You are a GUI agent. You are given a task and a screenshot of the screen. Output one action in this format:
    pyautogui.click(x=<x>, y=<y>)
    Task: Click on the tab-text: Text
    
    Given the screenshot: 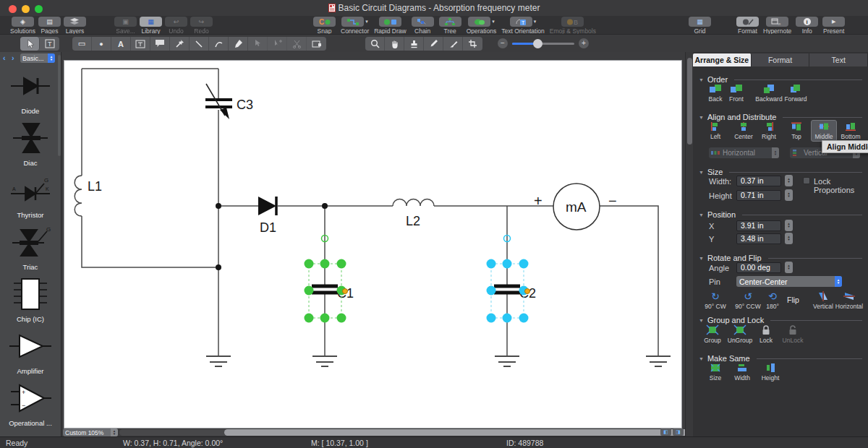 What is the action you would take?
    pyautogui.click(x=839, y=60)
    